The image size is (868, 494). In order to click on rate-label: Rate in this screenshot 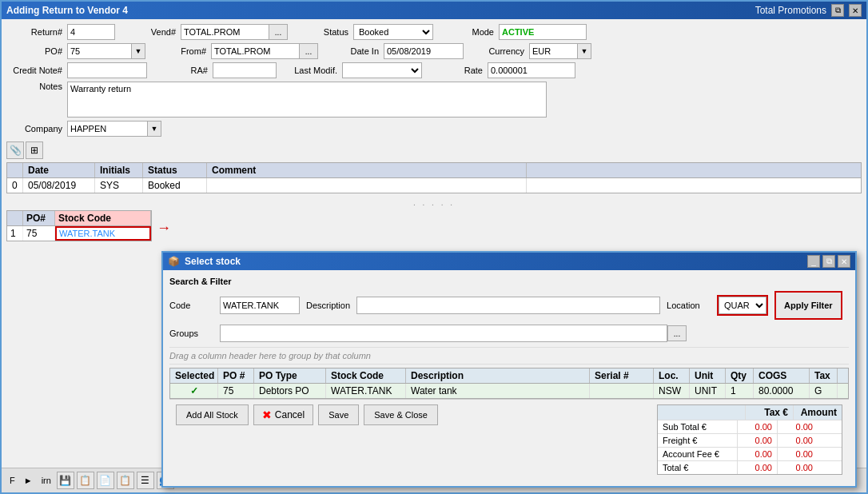, I will do `click(455, 70)`.